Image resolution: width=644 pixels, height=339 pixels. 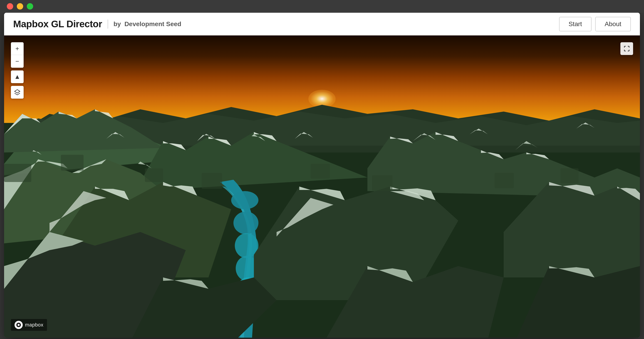 What do you see at coordinates (286, 24) in the screenshot?
I see `title-group: Mapbox GL Director by Development Seed` at bounding box center [286, 24].